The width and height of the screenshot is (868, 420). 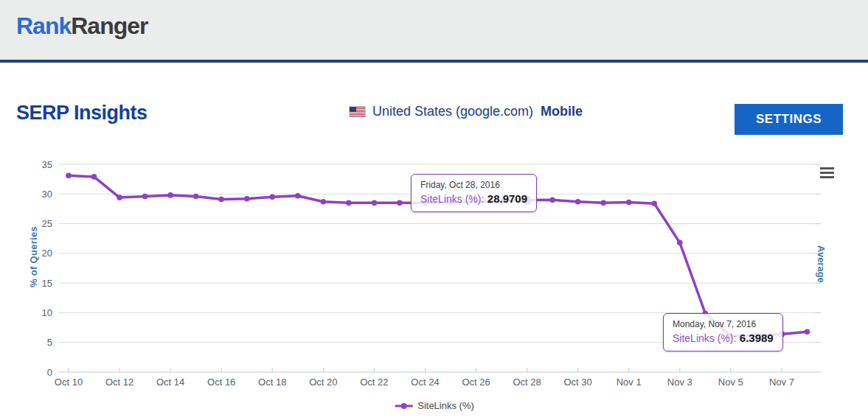 What do you see at coordinates (170, 382) in the screenshot?
I see `svg-text: Oct 14` at bounding box center [170, 382].